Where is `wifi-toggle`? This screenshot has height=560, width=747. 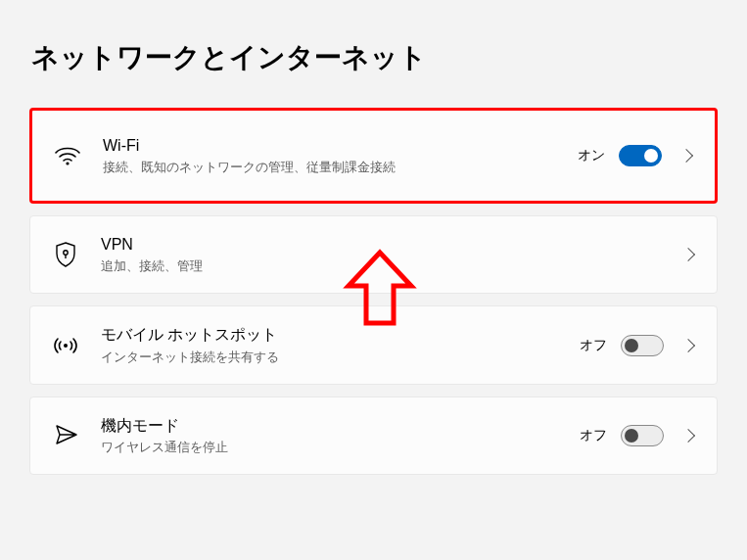
wifi-toggle is located at coordinates (640, 156).